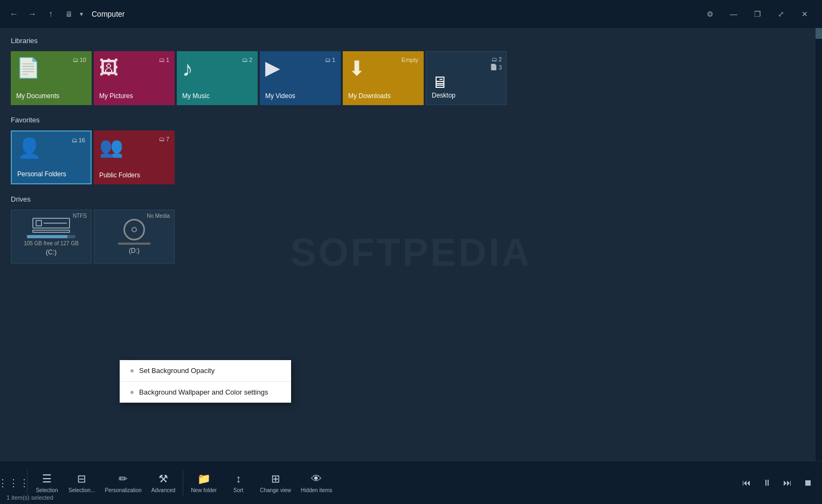 The width and height of the screenshot is (822, 504). Describe the element at coordinates (734, 14) in the screenshot. I see `minimize-button: —` at that location.